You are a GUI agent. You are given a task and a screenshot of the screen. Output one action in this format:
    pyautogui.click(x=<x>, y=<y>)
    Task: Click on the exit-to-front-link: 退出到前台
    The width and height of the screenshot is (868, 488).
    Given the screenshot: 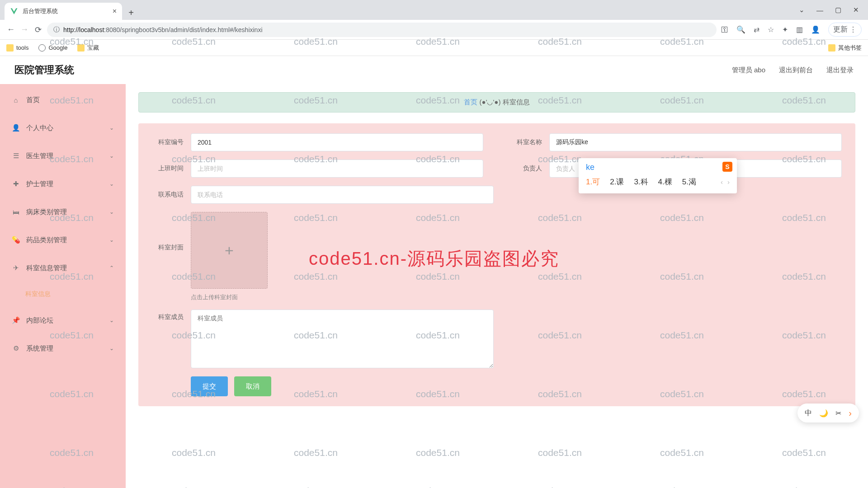 What is the action you would take?
    pyautogui.click(x=796, y=70)
    